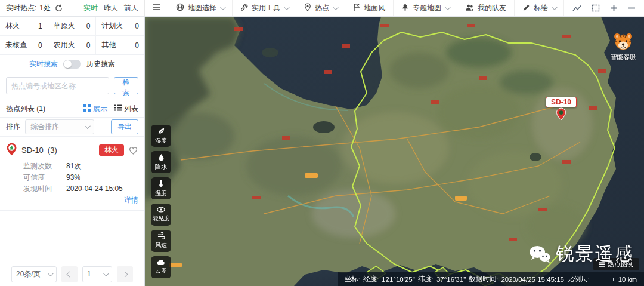  Describe the element at coordinates (109, 45) in the screenshot. I see `stat-label: 其他` at that location.